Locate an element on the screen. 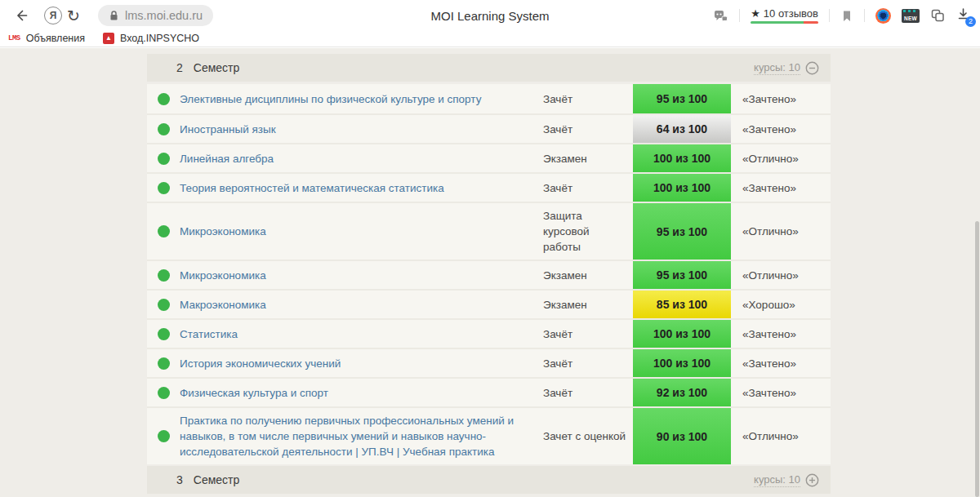 Image resolution: width=980 pixels, height=497 pixels. assessment-type: Зачет с оценкой is located at coordinates (588, 436).